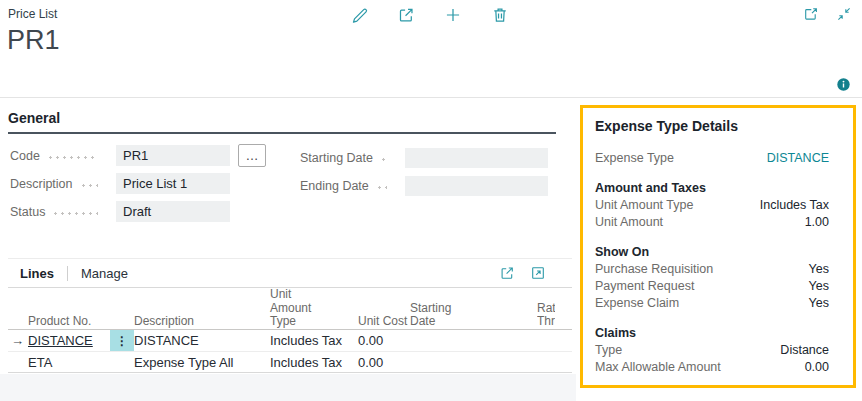 Image resolution: width=862 pixels, height=401 pixels. Describe the element at coordinates (379, 322) in the screenshot. I see `column-unit-cost: Unit Cost` at that location.